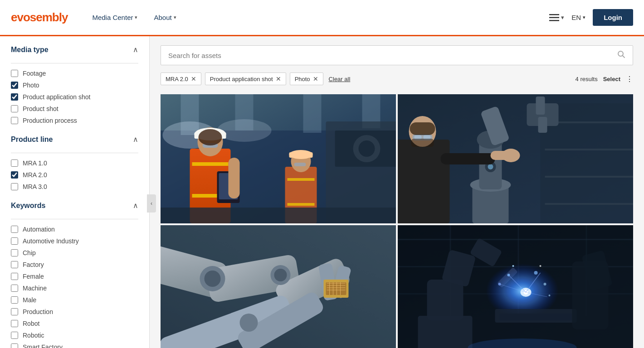 The image size is (644, 348). Describe the element at coordinates (74, 163) in the screenshot. I see `product-line-mra1: MRA 1.0` at that location.